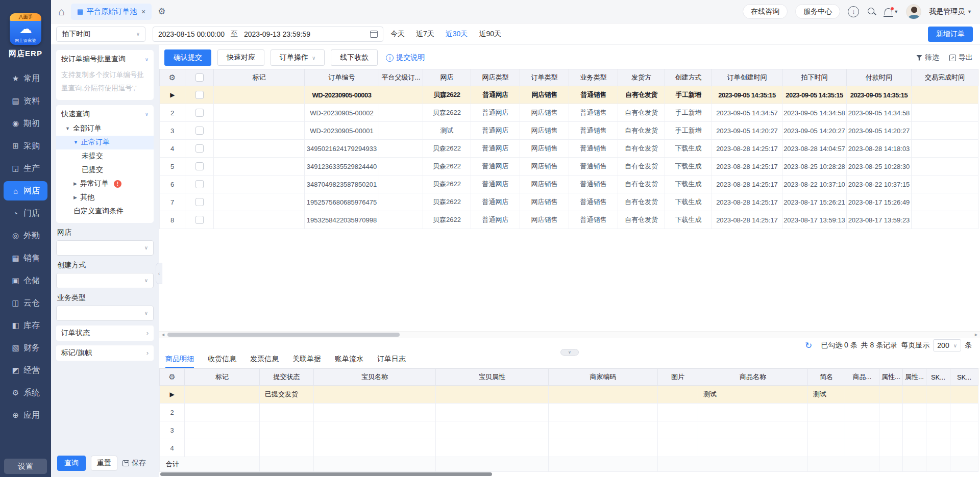 The height and width of the screenshot is (477, 980). I want to click on sidebar-item-star: ★常用, so click(26, 79).